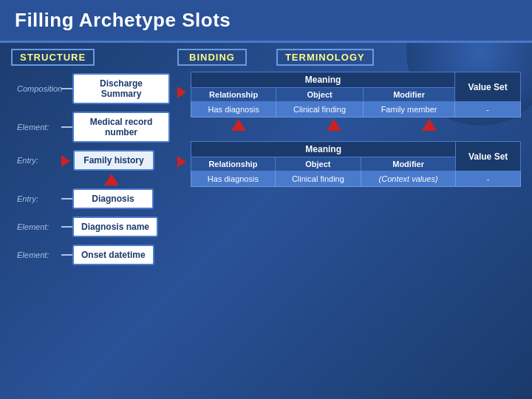 The image size is (532, 399). What do you see at coordinates (39, 255) in the screenshot?
I see `element3-label: Element:` at bounding box center [39, 255].